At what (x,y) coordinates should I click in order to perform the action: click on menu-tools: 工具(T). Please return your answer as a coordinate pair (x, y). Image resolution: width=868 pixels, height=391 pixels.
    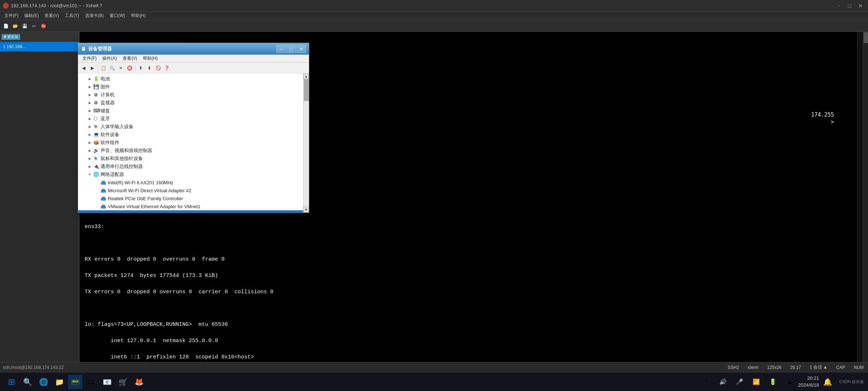
    Looking at the image, I should click on (72, 16).